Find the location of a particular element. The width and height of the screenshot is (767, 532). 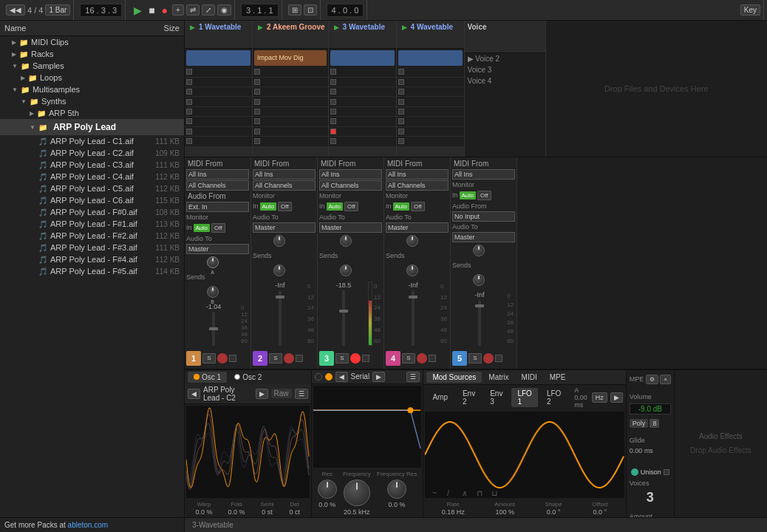

freq-knob is located at coordinates (357, 493).